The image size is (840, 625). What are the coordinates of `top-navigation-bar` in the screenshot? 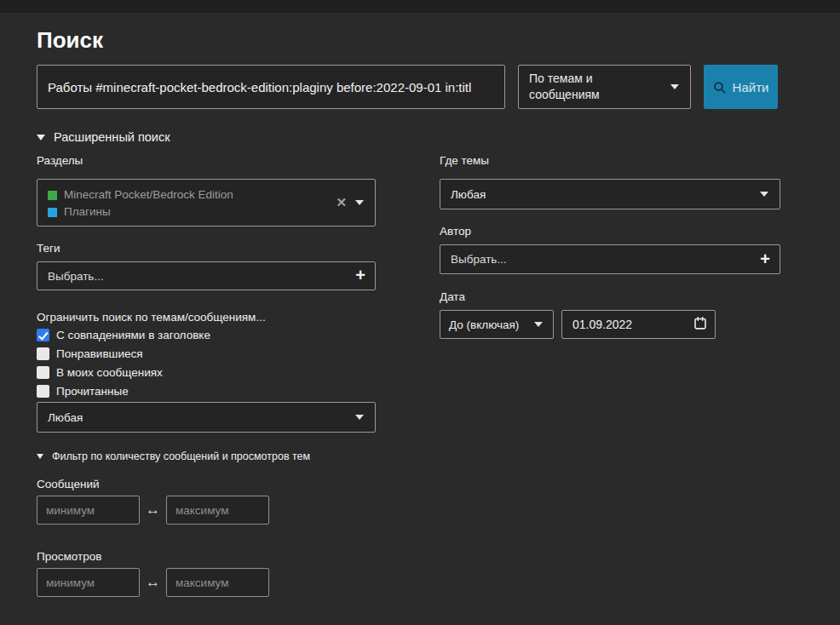 It's located at (420, 7).